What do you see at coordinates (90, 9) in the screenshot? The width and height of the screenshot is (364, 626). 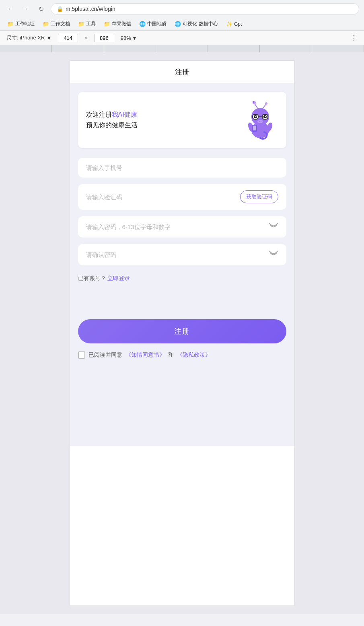 I see `url-text: m.5plusai.cn/#/login` at bounding box center [90, 9].